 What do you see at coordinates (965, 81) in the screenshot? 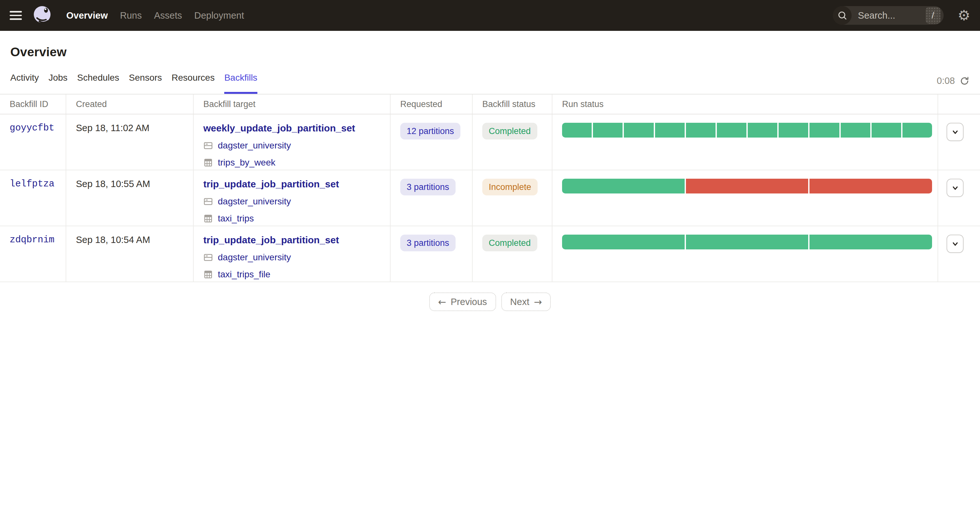
I see `refresh-icon` at bounding box center [965, 81].